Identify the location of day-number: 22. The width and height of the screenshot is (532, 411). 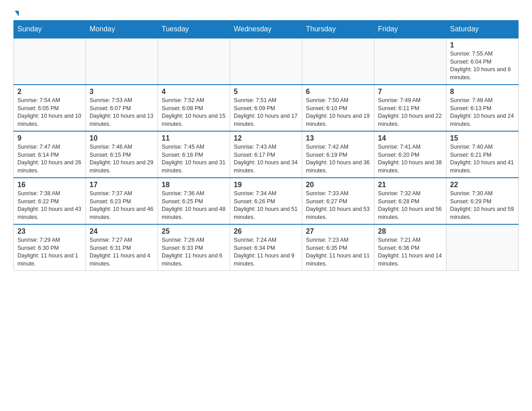
(482, 185).